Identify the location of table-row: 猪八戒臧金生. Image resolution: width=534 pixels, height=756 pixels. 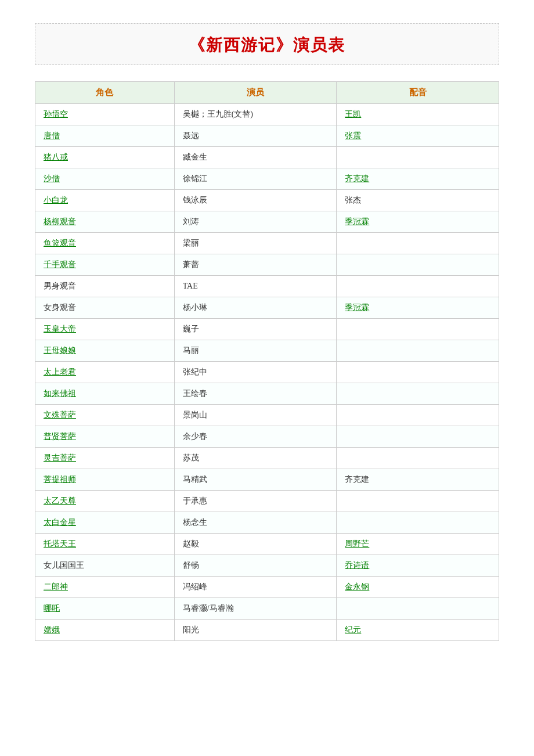
(267, 158).